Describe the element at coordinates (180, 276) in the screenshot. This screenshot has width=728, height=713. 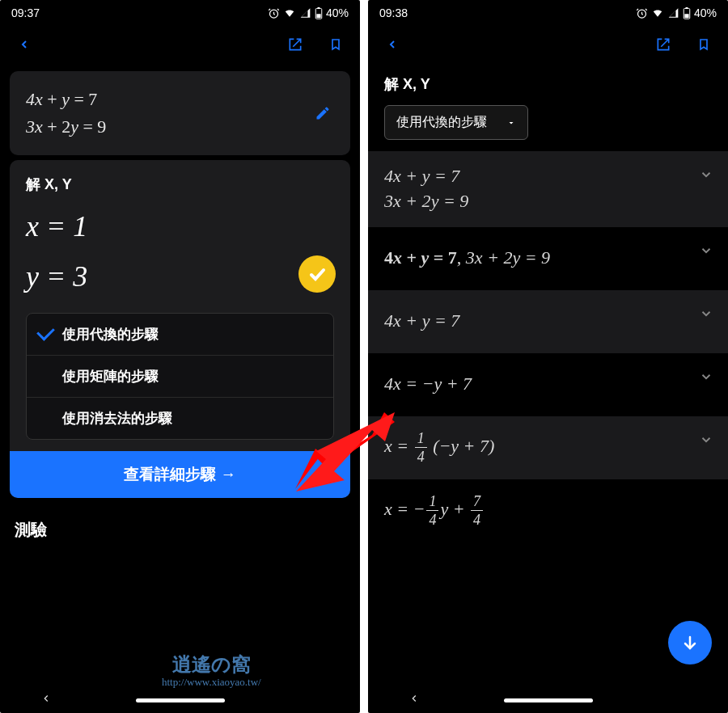
I see `result-y: y = 3` at that location.